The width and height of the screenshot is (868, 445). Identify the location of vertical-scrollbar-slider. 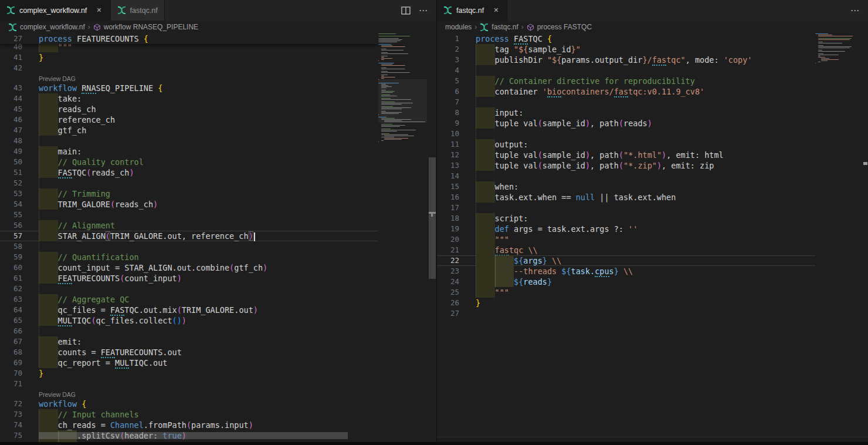
(432, 218).